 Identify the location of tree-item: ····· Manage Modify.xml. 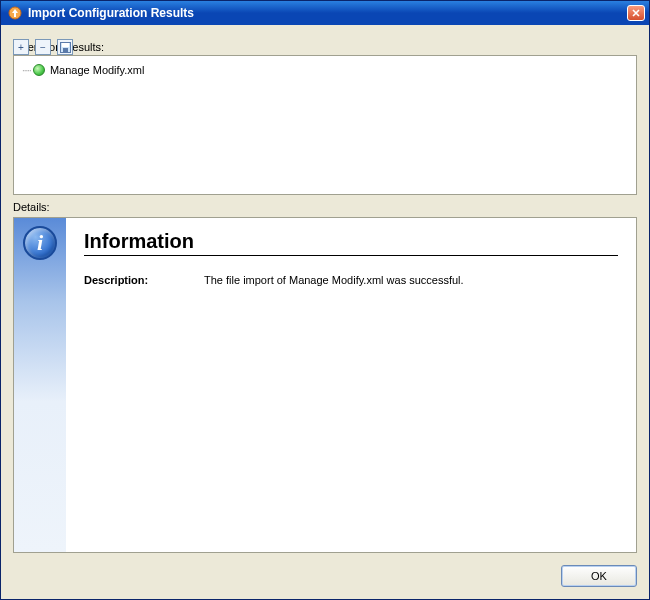
(325, 70).